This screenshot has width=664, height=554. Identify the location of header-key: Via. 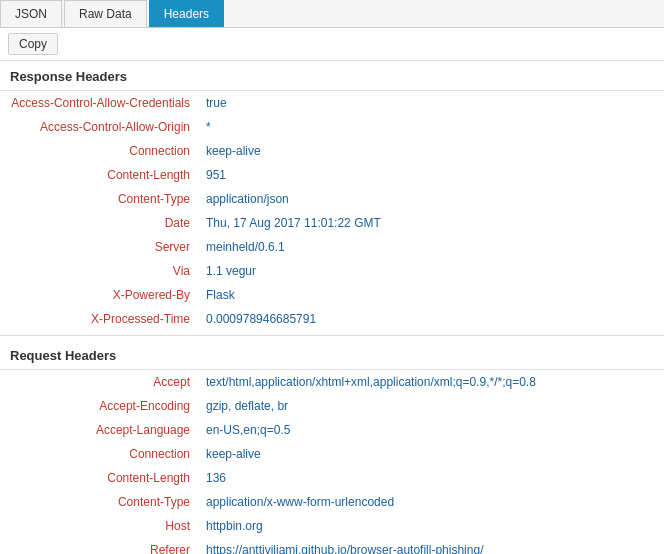
(100, 271).